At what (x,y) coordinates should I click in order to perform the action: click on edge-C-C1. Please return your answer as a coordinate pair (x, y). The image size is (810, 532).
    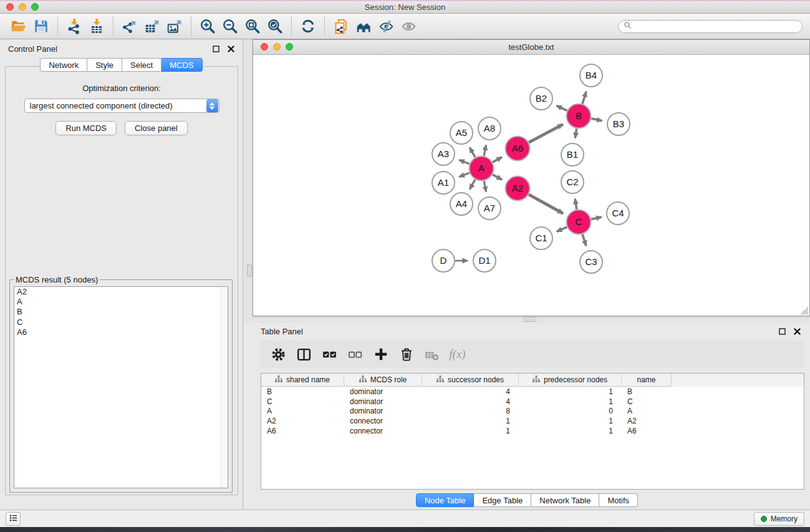
    Looking at the image, I should click on (562, 230).